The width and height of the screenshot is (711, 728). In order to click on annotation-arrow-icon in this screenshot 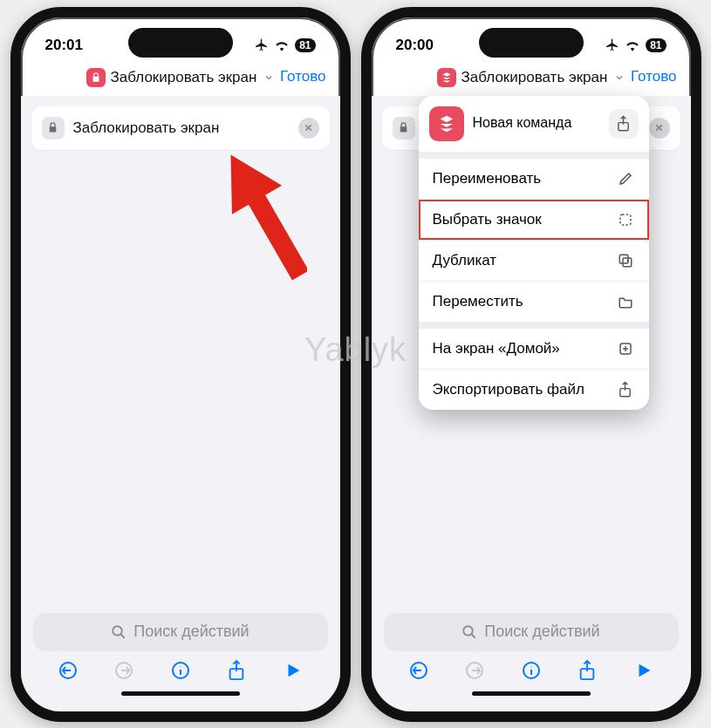, I will do `click(268, 219)`.